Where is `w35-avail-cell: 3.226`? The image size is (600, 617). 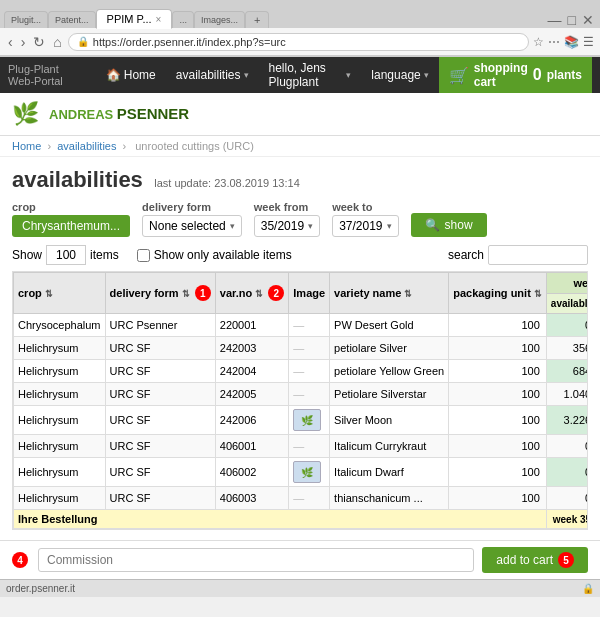
w35-avail-cell: 3.226 is located at coordinates (567, 420).